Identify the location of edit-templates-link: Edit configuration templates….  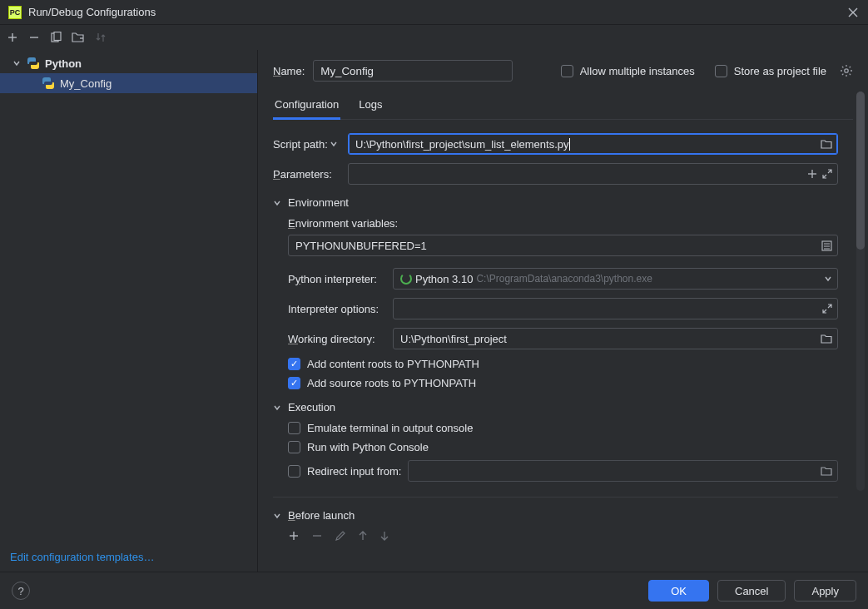
(82, 557).